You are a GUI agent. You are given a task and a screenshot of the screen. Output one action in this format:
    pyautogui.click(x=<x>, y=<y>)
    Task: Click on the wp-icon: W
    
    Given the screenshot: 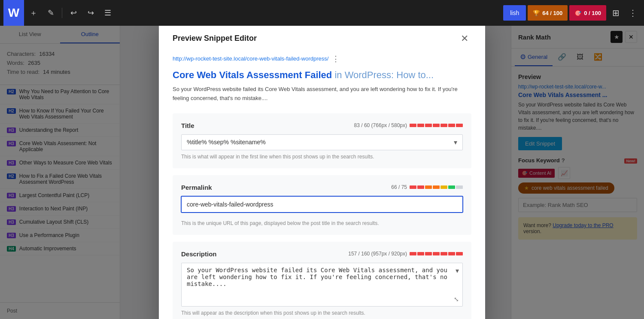 What is the action you would take?
    pyautogui.click(x=14, y=13)
    